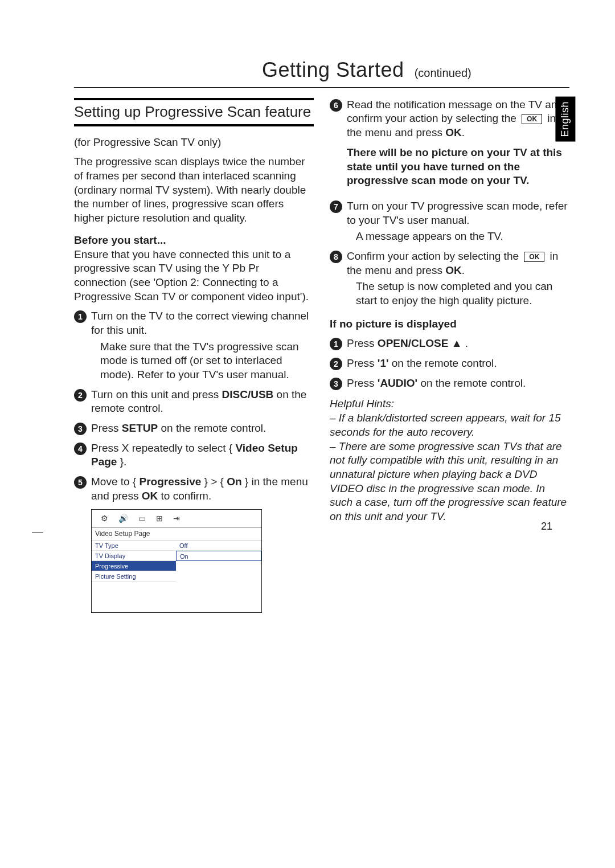 Image resolution: width=615 pixels, height=868 pixels. I want to click on continued-label: (continued), so click(443, 73).